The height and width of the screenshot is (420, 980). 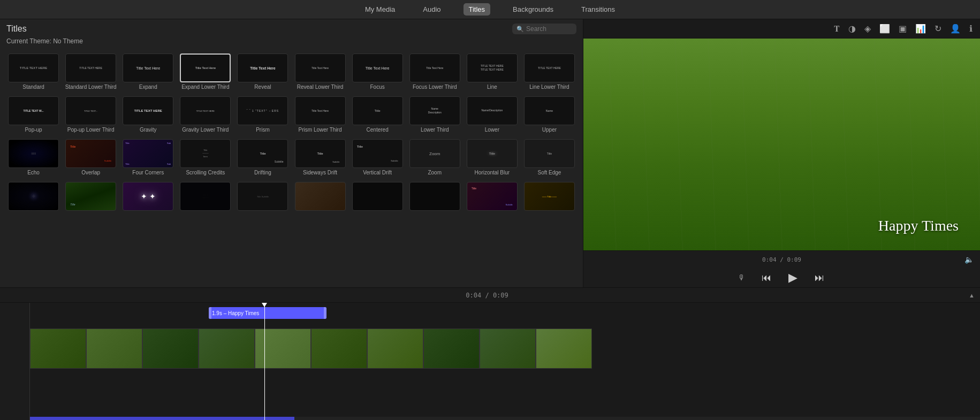 What do you see at coordinates (148, 72) in the screenshot?
I see `title-item-expand: Title Text Here Expand` at bounding box center [148, 72].